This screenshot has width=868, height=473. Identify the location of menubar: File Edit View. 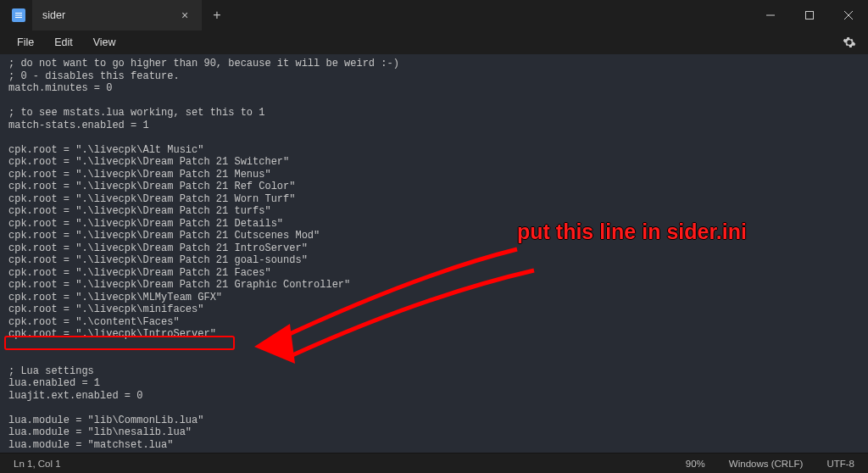
(434, 42).